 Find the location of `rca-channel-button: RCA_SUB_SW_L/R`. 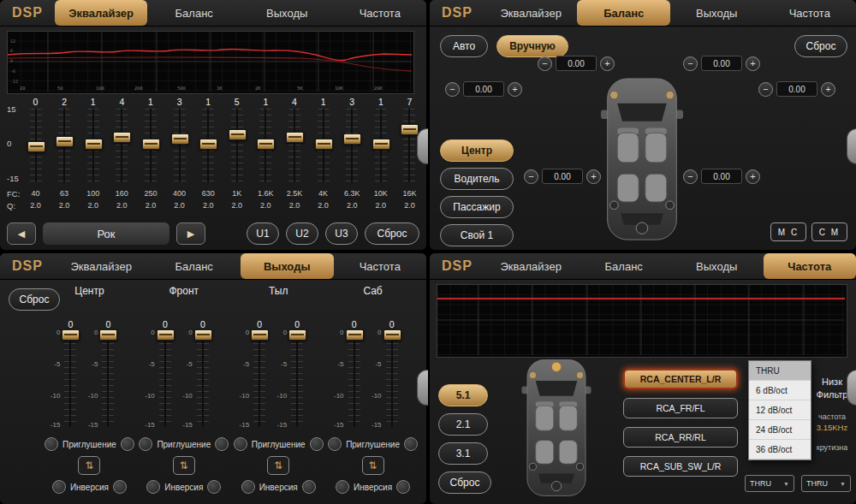

rca-channel-button: RCA_SUB_SW_L/R is located at coordinates (681, 466).